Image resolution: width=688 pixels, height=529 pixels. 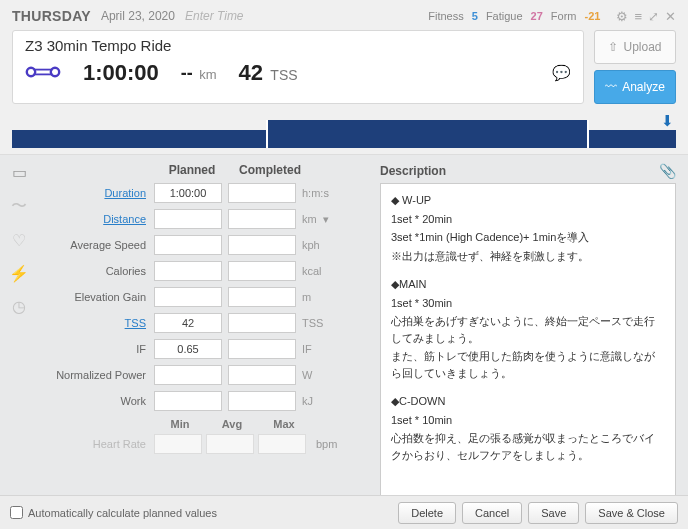 I want to click on np-unit: W, so click(x=307, y=375).